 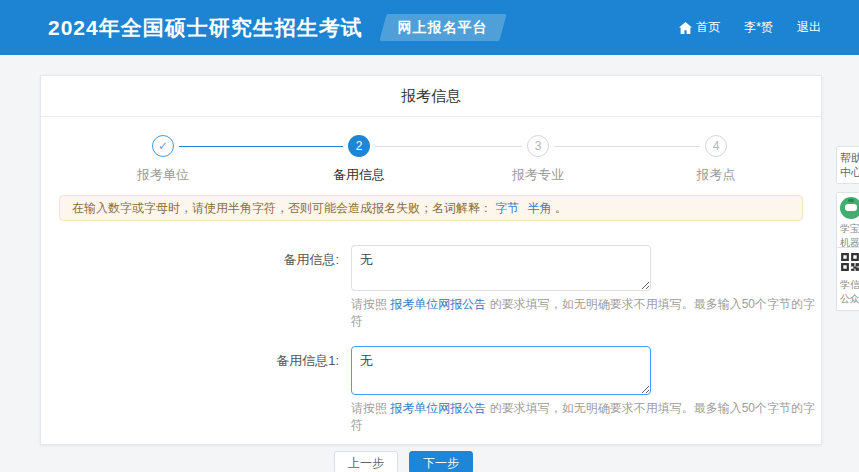 I want to click on platform-badge: 网上报名平台, so click(x=442, y=28).